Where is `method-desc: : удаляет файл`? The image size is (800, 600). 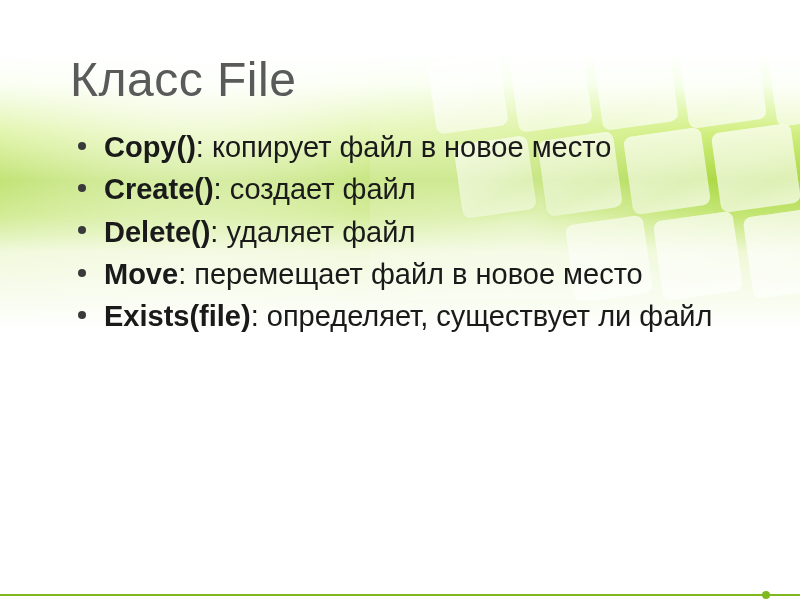 method-desc: : удаляет файл is located at coordinates (312, 232).